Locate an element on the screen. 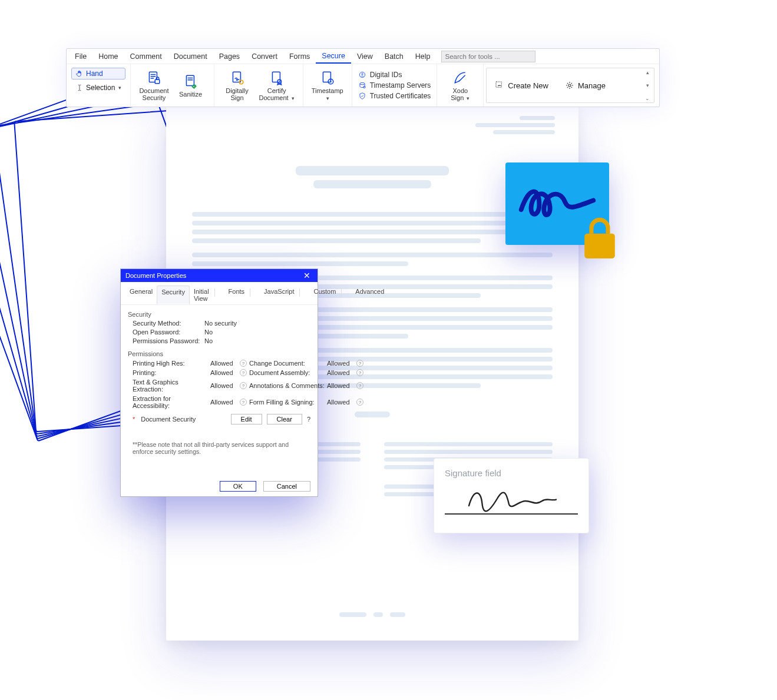  perm-change-doc-v: Allowed is located at coordinates (341, 363).